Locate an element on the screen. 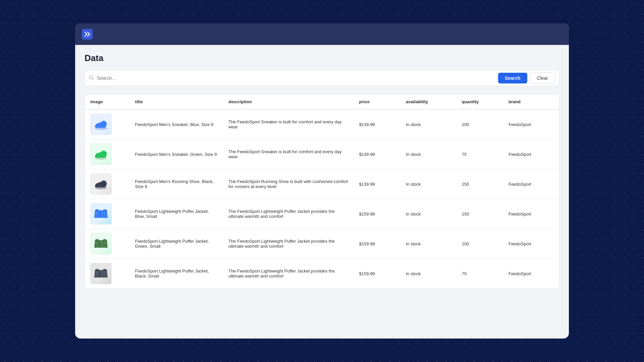 This screenshot has height=362, width=644. col-header-title: title is located at coordinates (176, 102).